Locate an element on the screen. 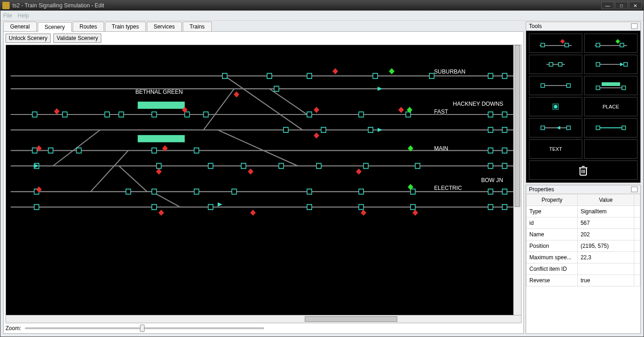 The image size is (644, 337). tab-routes: Routes is located at coordinates (88, 27).